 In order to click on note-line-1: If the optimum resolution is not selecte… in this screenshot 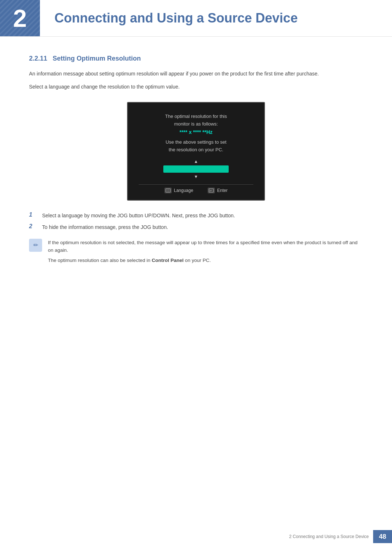, I will do `click(205, 247)`.